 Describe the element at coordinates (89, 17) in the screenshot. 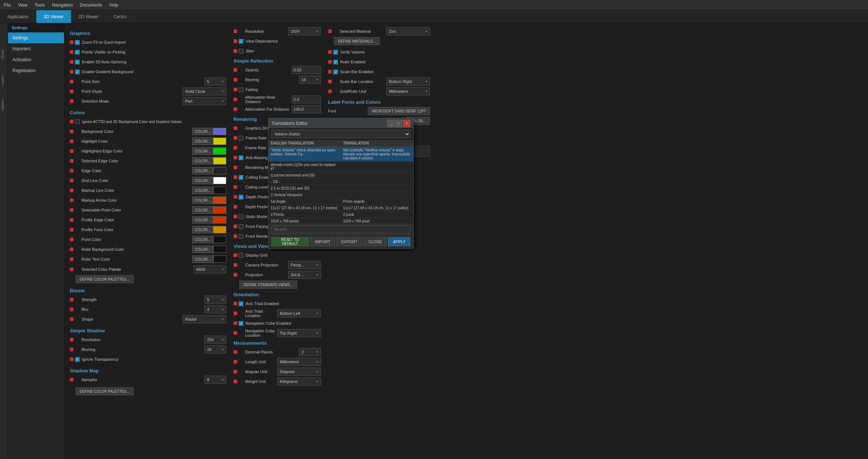

I see `tab-2d-viewer: 2D Viewer` at that location.